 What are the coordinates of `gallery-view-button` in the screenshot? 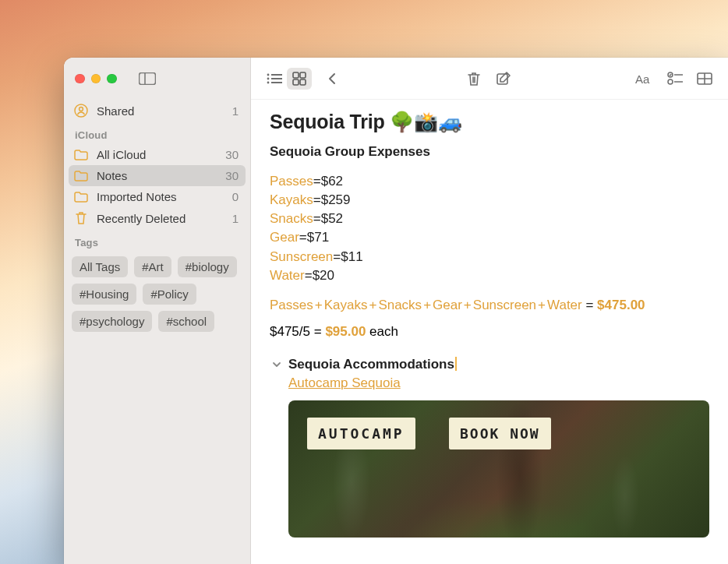 It's located at (299, 79).